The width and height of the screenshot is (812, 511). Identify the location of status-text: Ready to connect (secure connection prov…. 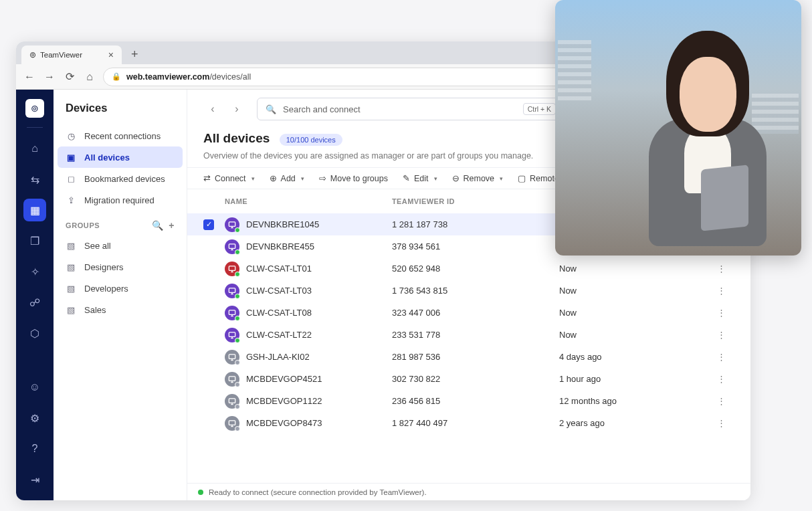
(318, 492).